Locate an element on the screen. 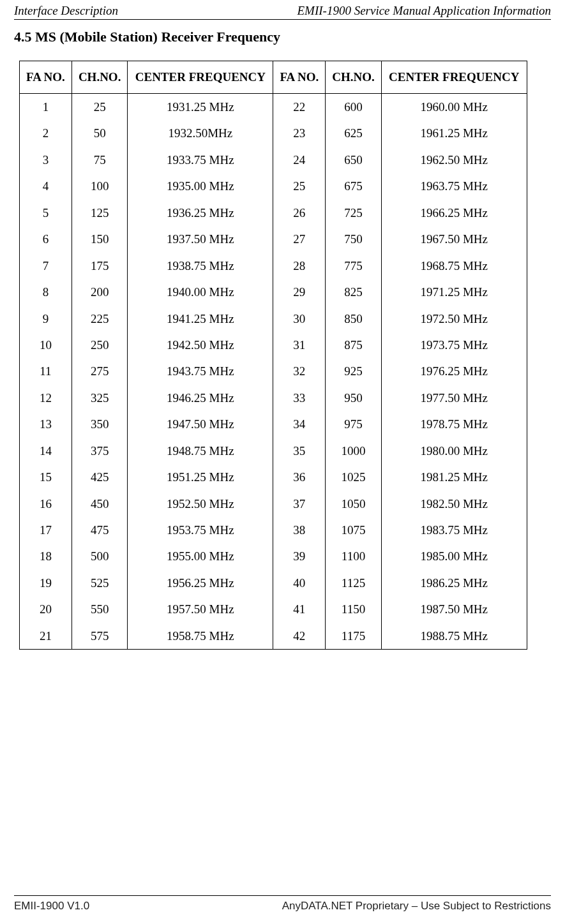  cell-fa2: 40 is located at coordinates (299, 583).